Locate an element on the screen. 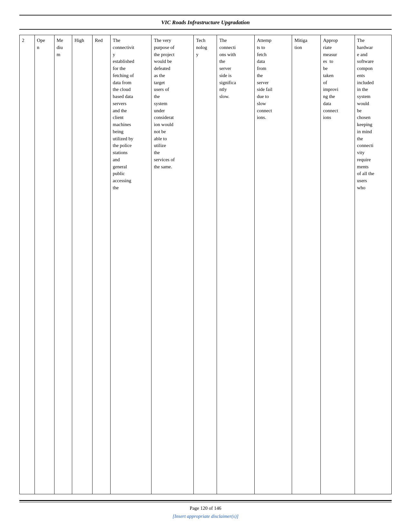 The height and width of the screenshot is (532, 411). footer-disclaimer: [Insert appropriate disclaimer(s)] is located at coordinates (205, 517).